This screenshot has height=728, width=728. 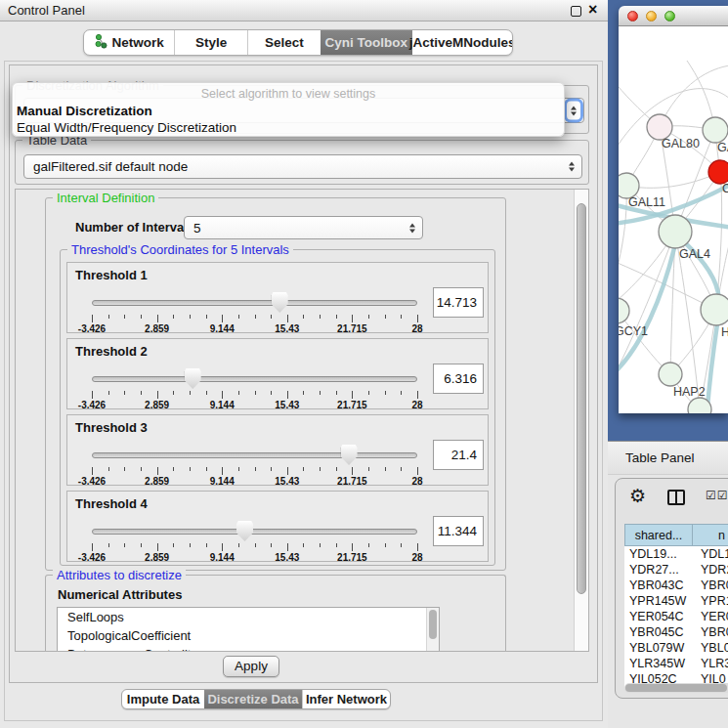 I want to click on node-table: shared...n YDL19...YDL1YDR27...YDR2YBR04…, so click(x=676, y=606).